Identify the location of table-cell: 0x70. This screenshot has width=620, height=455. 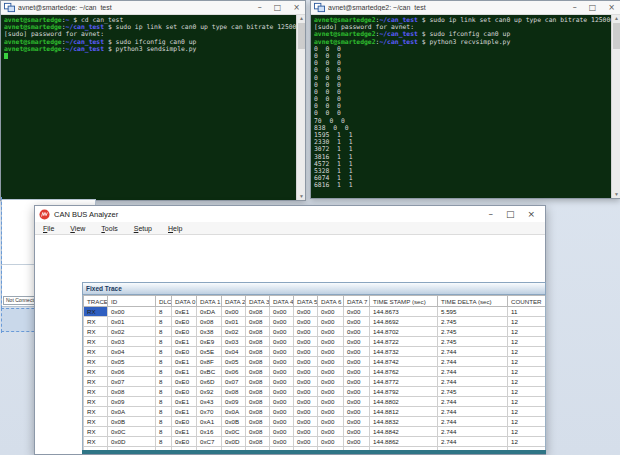
(210, 412).